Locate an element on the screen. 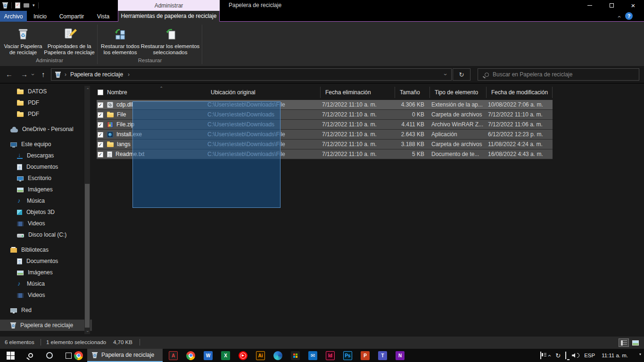 The image size is (644, 362). taskbar-app-mail is located at coordinates (313, 355).